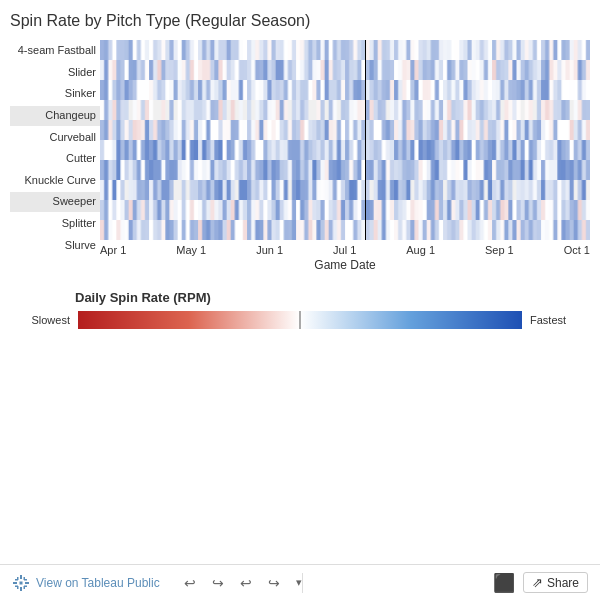  I want to click on y-label: Knuckle Curve, so click(55, 180).